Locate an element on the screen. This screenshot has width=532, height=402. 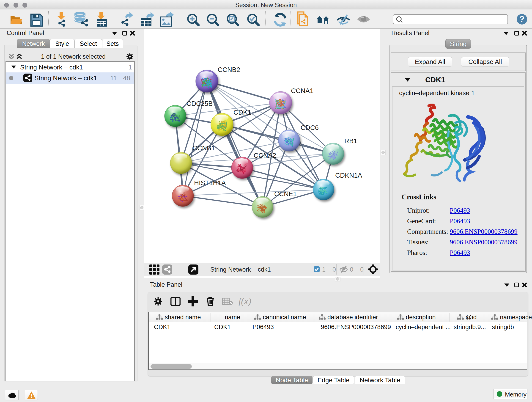
svg-text: RB1 is located at coordinates (351, 141).